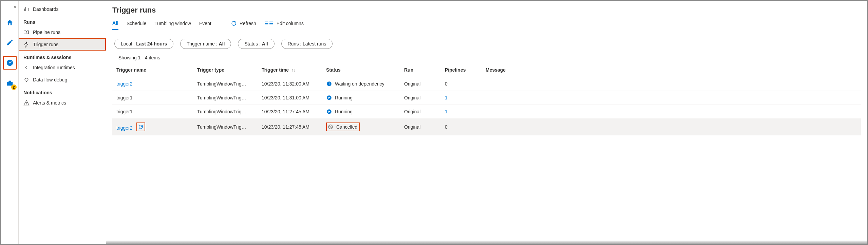 The image size is (868, 245). I want to click on filter-status: Status : All, so click(256, 44).